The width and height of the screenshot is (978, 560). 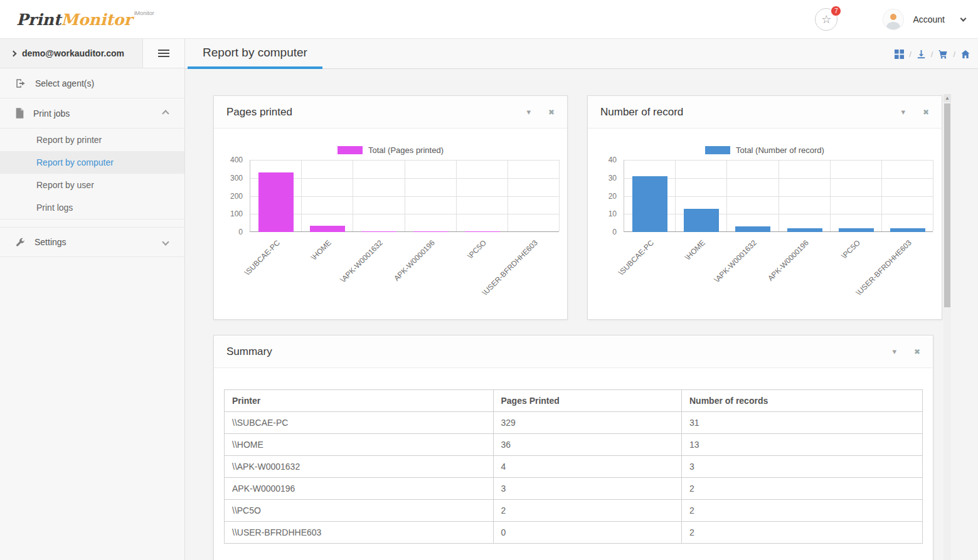 I want to click on logo-superscript: iMonitor, so click(x=144, y=13).